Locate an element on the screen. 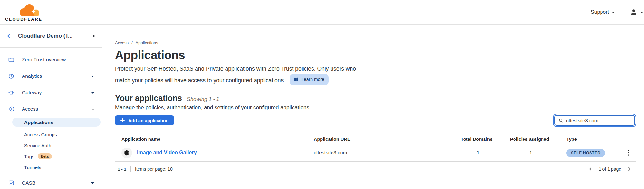  support-label: Support is located at coordinates (600, 12).